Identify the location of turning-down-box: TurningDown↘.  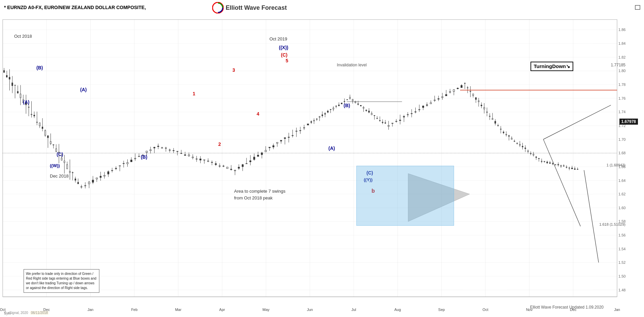
(552, 66).